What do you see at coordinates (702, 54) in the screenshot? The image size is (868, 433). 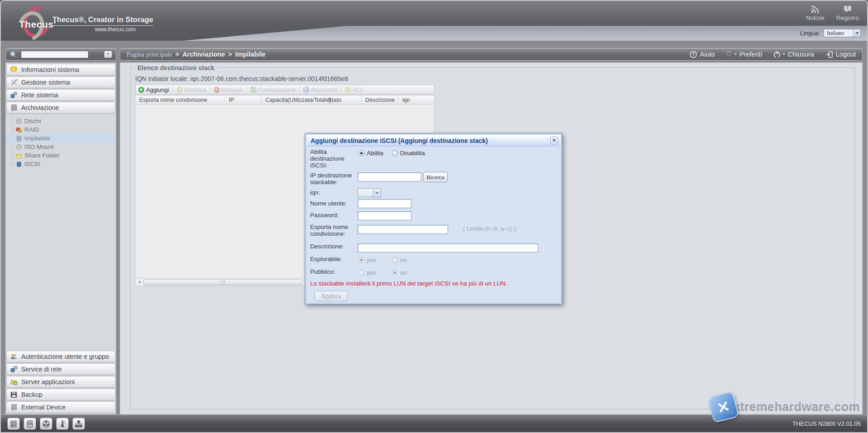 I see `aiuto-button: ? Aiuto` at bounding box center [702, 54].